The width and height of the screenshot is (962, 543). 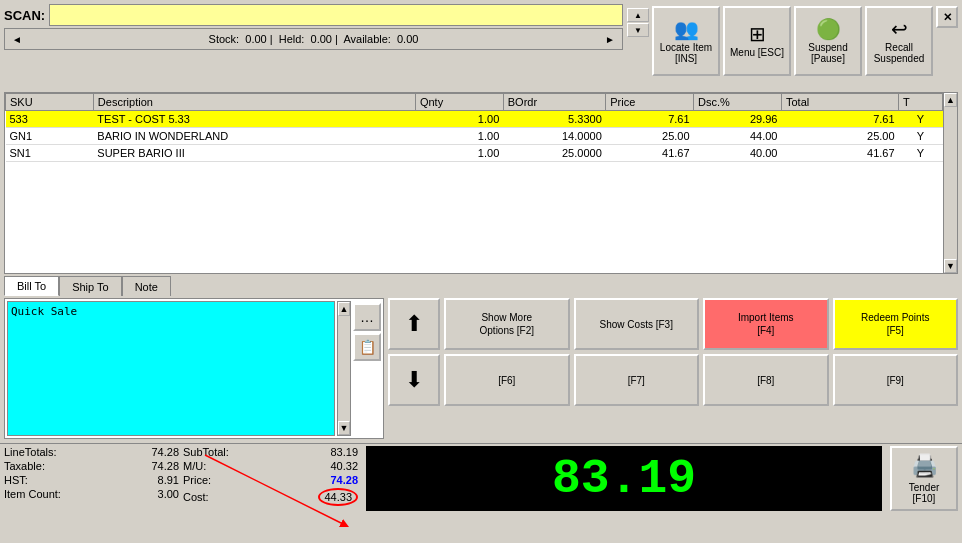 What do you see at coordinates (146, 286) in the screenshot?
I see `tab-note: Note` at bounding box center [146, 286].